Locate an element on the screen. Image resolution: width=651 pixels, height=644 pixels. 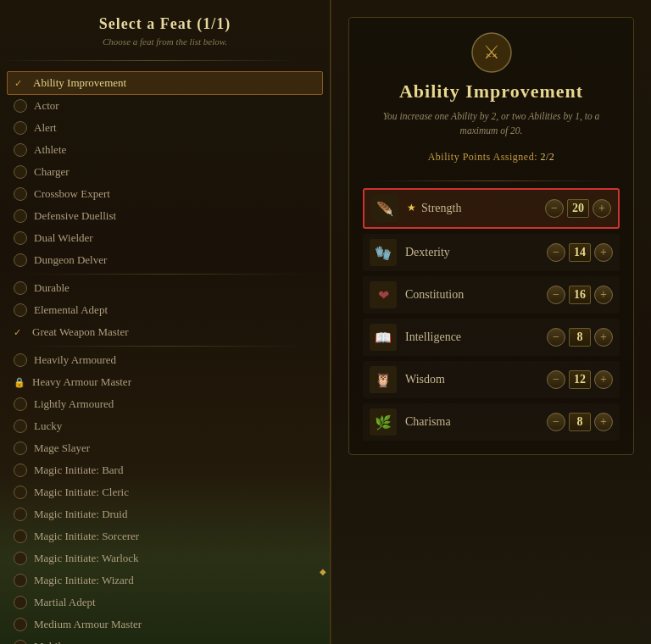
feat-item-lightly-armoured: Lightly Armoured is located at coordinates (164, 404).